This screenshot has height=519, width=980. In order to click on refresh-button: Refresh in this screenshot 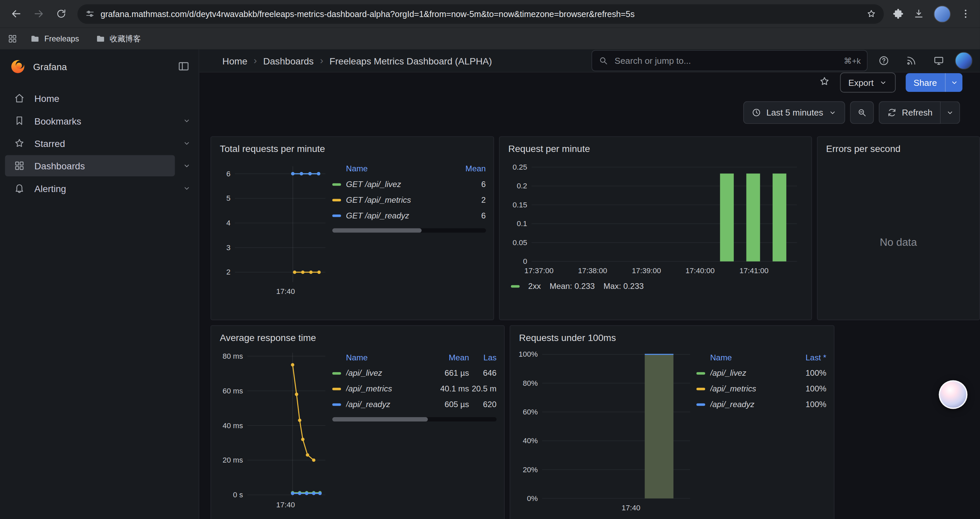, I will do `click(910, 113)`.